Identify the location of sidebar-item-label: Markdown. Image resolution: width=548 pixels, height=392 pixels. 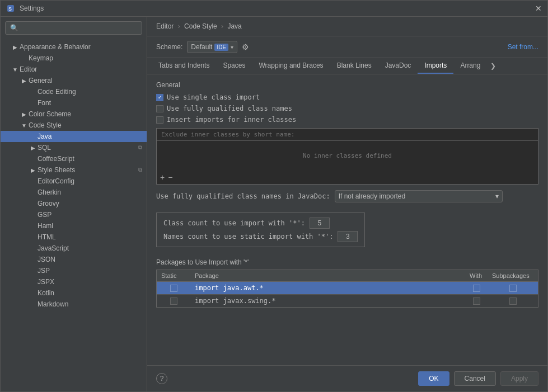
(53, 304).